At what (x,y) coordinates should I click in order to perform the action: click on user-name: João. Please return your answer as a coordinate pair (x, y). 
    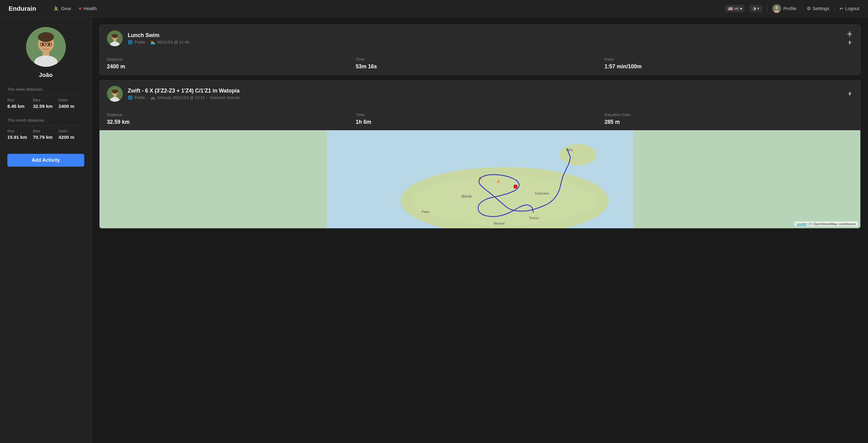
    Looking at the image, I should click on (46, 75).